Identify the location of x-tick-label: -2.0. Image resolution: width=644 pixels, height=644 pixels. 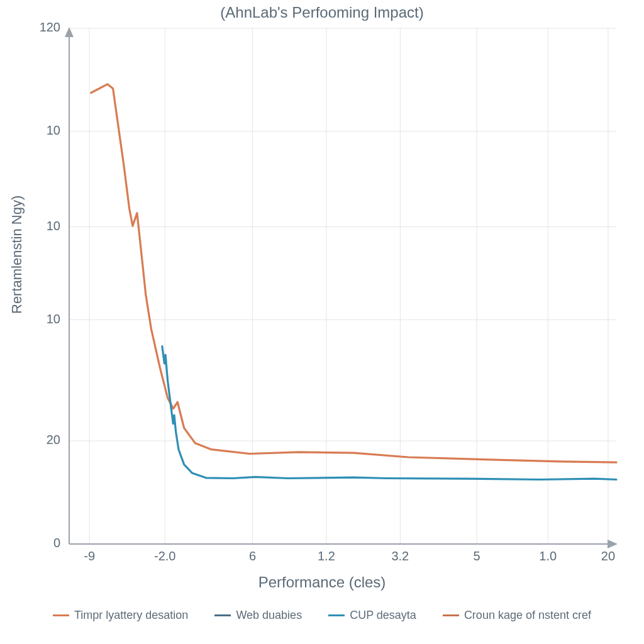
(165, 556).